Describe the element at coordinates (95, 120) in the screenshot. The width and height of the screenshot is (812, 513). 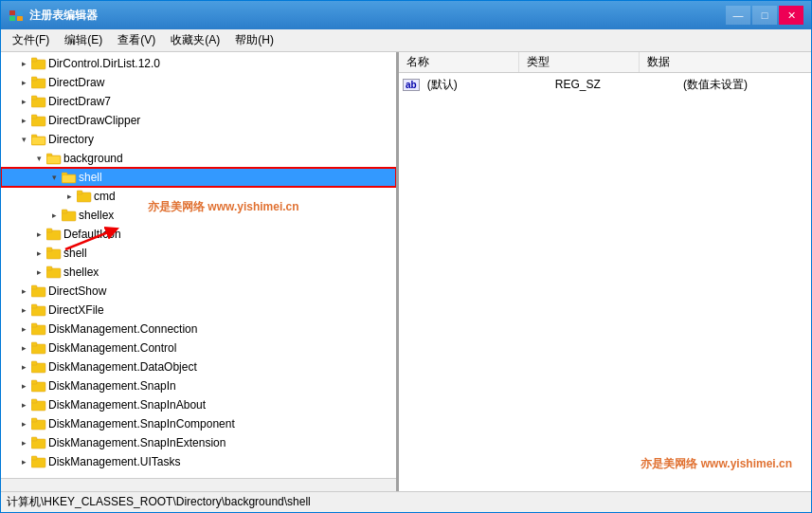
I see `tree-label: DirectDrawClipper` at that location.